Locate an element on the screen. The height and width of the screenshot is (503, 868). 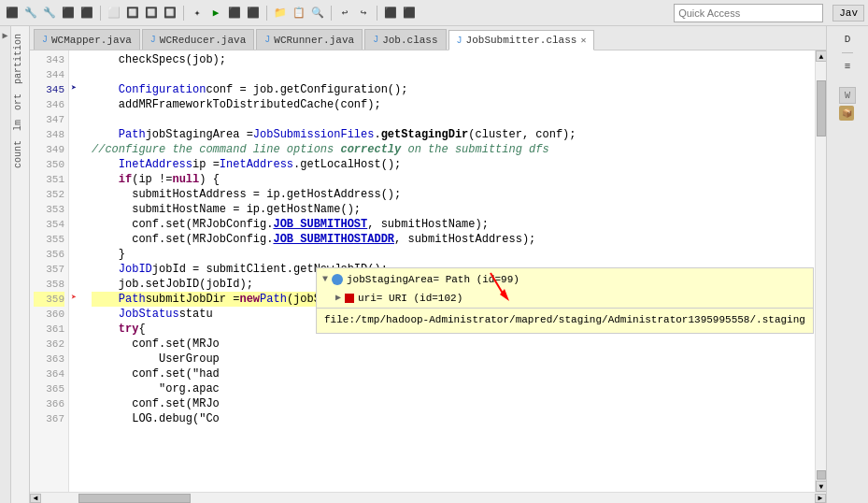
toolbar-icon-17: ↩ is located at coordinates (345, 13).